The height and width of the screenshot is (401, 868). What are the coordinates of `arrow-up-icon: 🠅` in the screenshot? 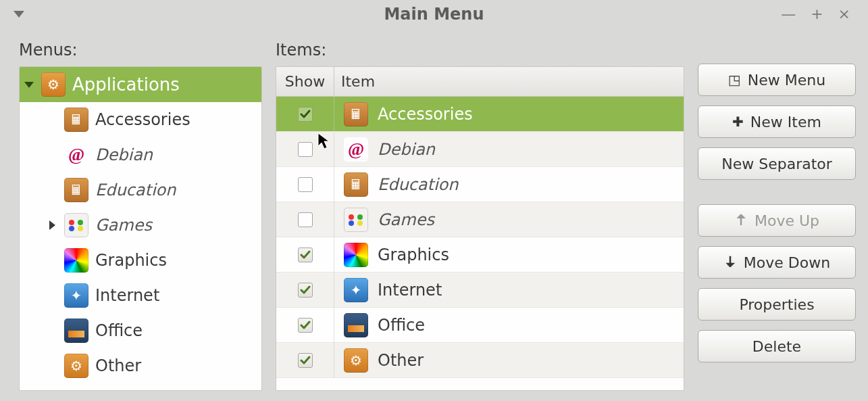 It's located at (741, 220).